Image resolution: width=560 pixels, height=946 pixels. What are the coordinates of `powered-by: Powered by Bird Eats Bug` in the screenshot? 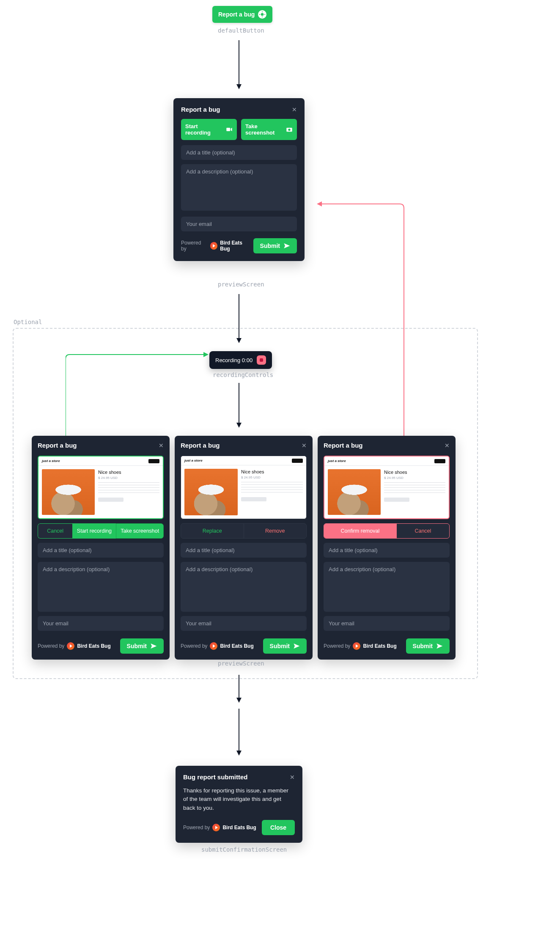 It's located at (217, 246).